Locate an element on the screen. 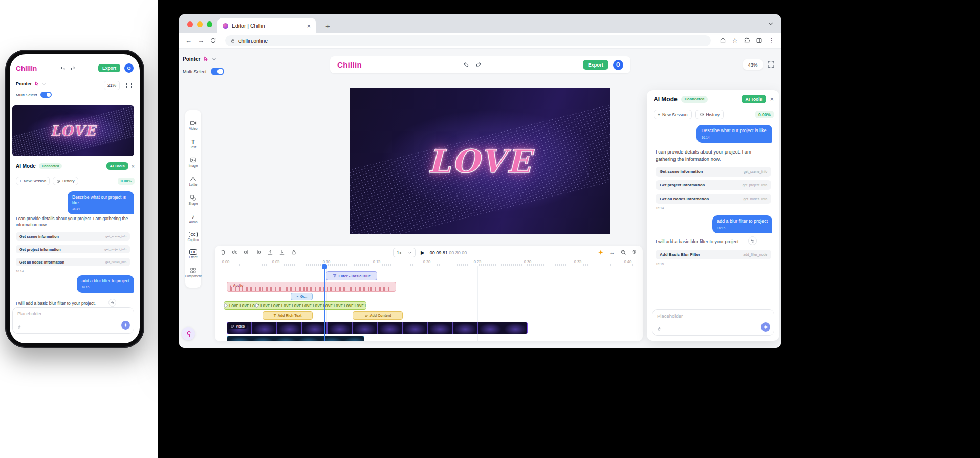 Image resolution: width=980 pixels, height=458 pixels. close-window-button is located at coordinates (190, 25).